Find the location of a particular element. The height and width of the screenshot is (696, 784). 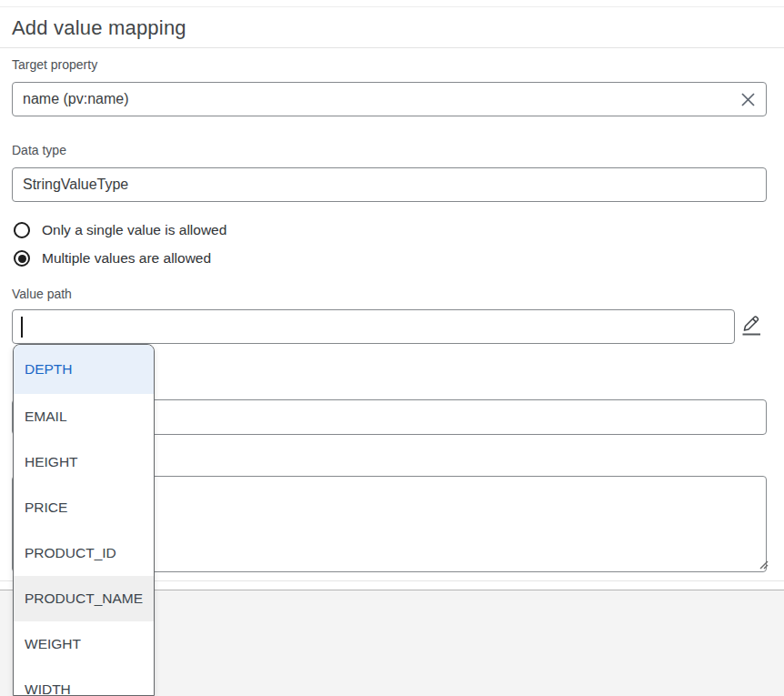

pencil-icon is located at coordinates (751, 326).